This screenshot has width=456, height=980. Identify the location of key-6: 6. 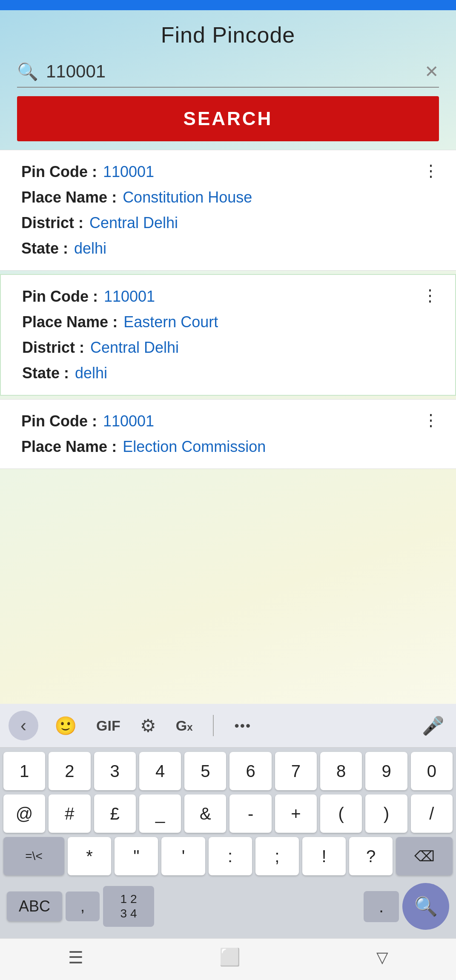
(250, 771).